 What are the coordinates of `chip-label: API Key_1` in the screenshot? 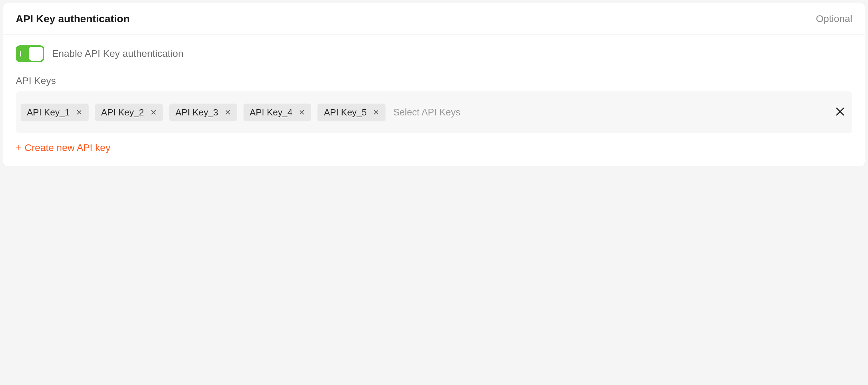 It's located at (48, 112).